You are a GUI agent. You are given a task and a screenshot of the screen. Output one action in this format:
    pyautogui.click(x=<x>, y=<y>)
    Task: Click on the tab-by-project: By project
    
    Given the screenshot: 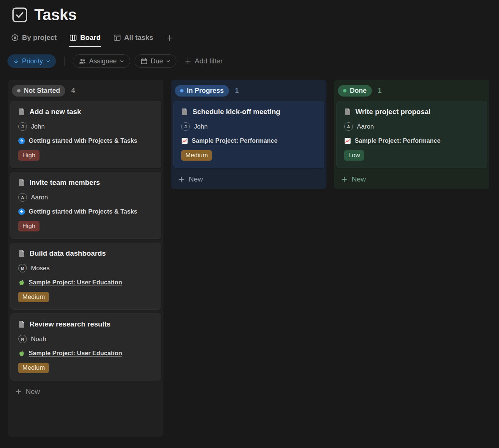 What is the action you would take?
    pyautogui.click(x=34, y=40)
    